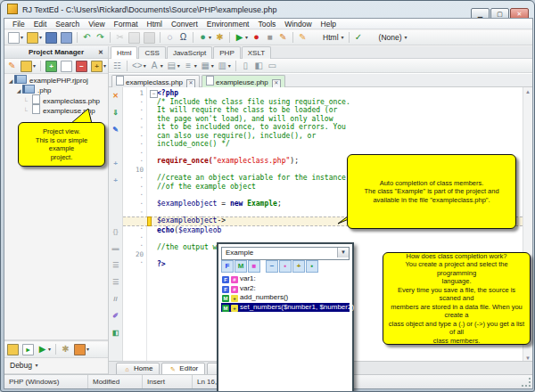 The width and height of the screenshot is (535, 392). I want to click on document-tags-button: ▤▾, so click(173, 66).